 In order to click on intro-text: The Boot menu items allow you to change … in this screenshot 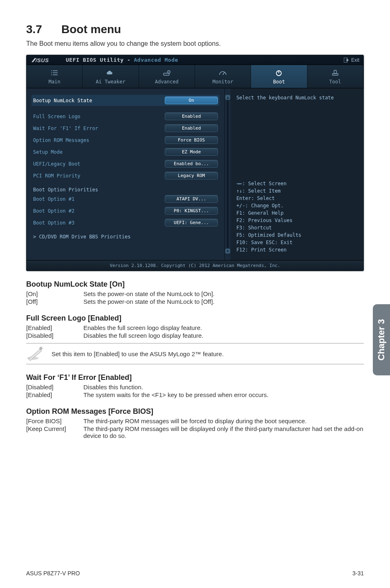, I will do `click(195, 44)`.